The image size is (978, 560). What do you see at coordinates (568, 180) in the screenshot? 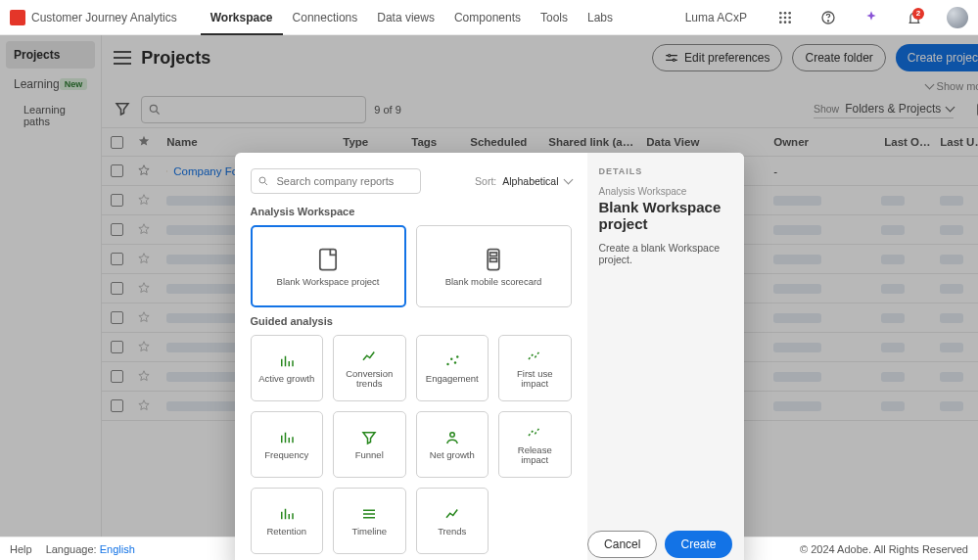
I see `chevron-down-icon` at bounding box center [568, 180].